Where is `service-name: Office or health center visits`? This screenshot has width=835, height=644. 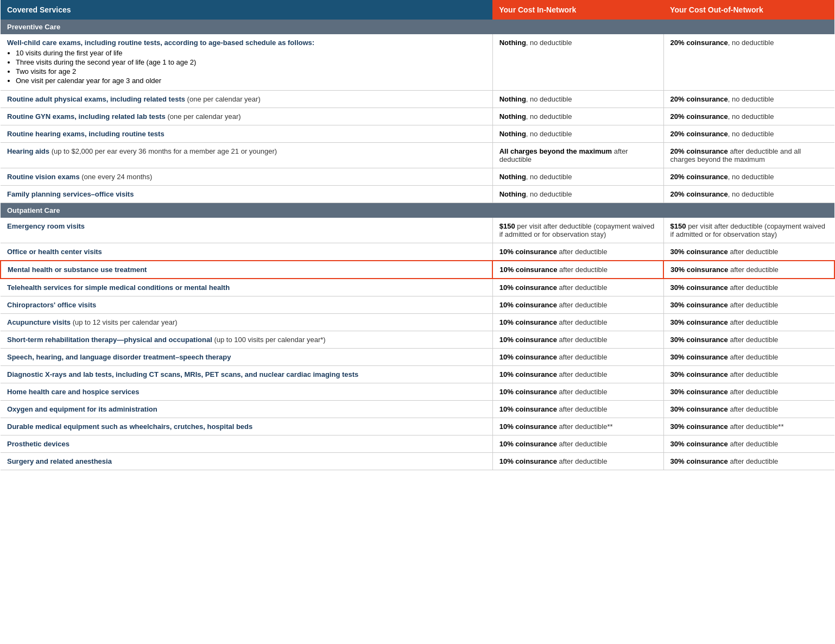 service-name: Office or health center visits is located at coordinates (54, 252).